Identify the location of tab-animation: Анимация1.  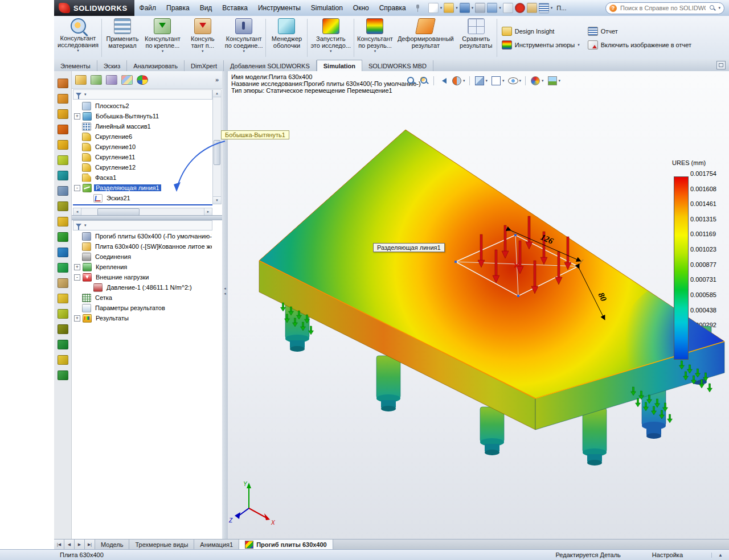
(216, 545).